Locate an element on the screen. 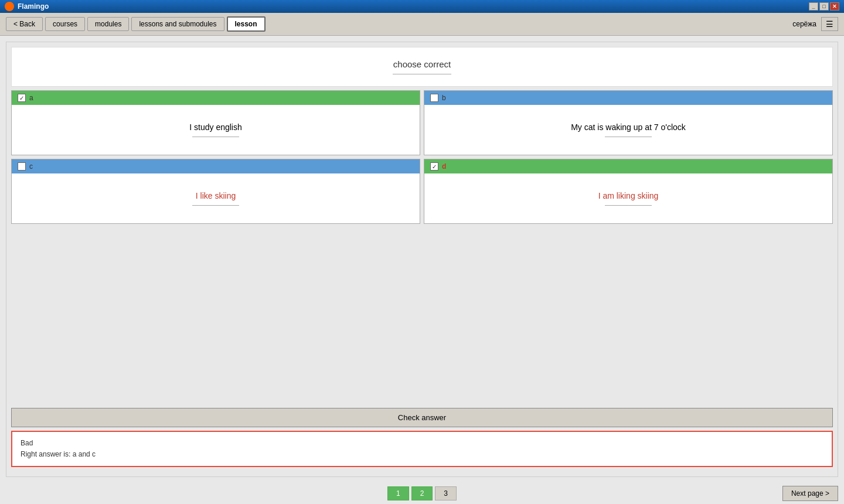 This screenshot has height=504, width=844. lesson-button: lesson is located at coordinates (246, 24).